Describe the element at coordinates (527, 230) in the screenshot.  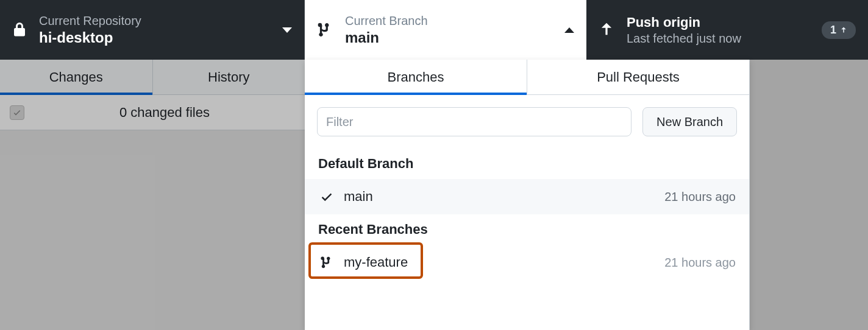
I see `recent-branches-header: Recent Branches` at that location.